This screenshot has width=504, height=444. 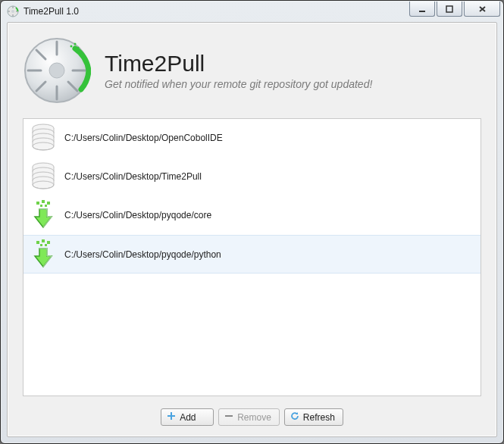 I want to click on app-icon-small, so click(x=13, y=11).